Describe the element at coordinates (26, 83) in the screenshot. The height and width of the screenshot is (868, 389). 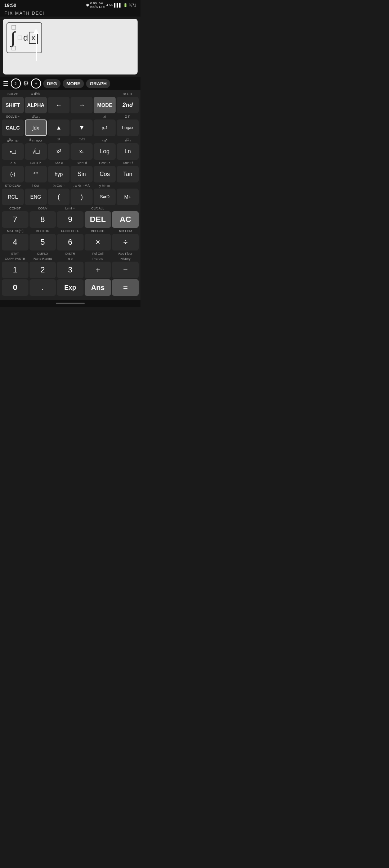
I see `gear-button: ⚙` at that location.